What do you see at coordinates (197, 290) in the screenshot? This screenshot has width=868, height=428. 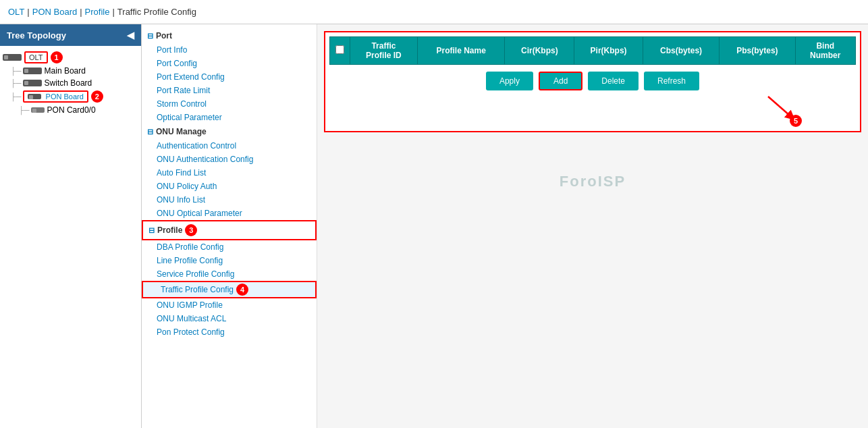 I see `traffic-profile-label: Traffic Profile Config` at bounding box center [197, 290].